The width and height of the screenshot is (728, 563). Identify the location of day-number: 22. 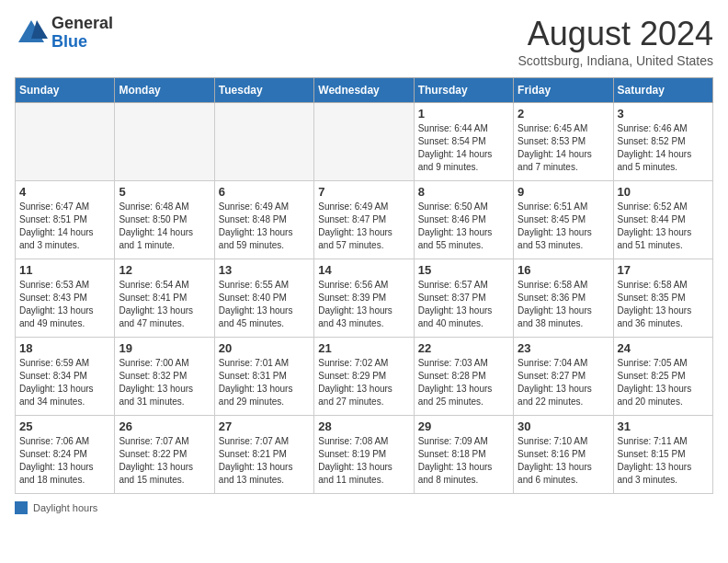
(463, 348).